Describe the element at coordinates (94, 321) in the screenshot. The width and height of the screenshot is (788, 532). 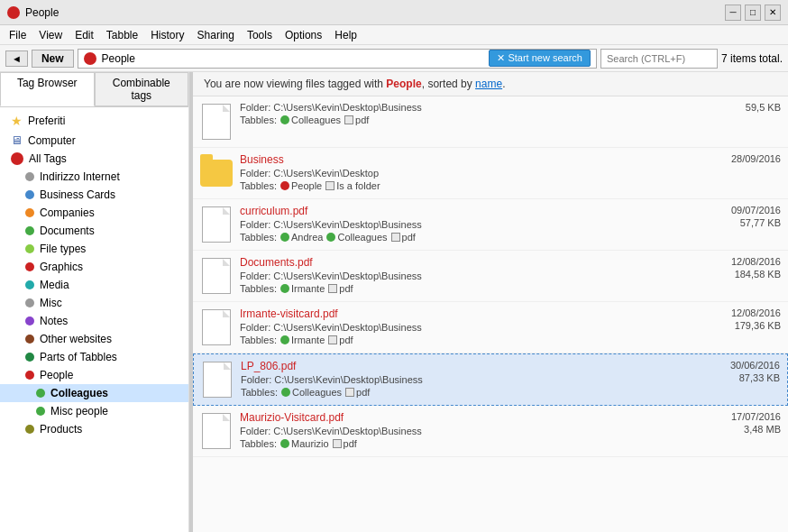
I see `sidebar-item-notes: Notes` at that location.